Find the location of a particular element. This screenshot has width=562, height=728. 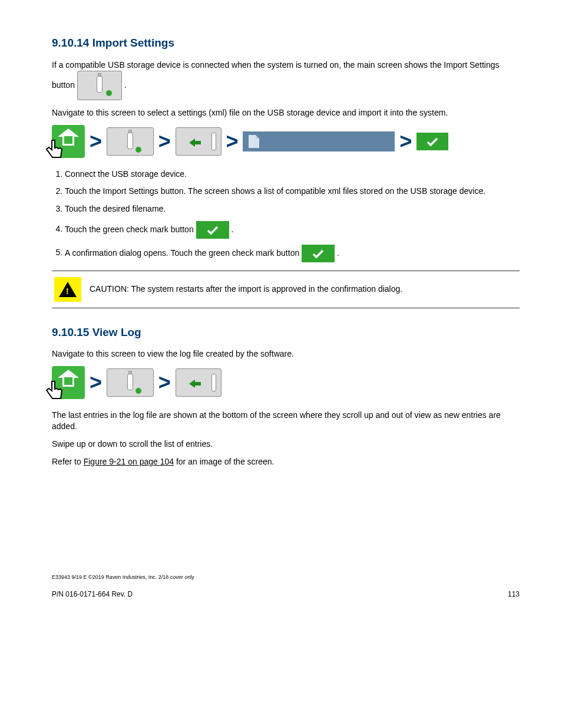

intro-paragraph-1: If a compatible USB storage device is co… is located at coordinates (286, 80).